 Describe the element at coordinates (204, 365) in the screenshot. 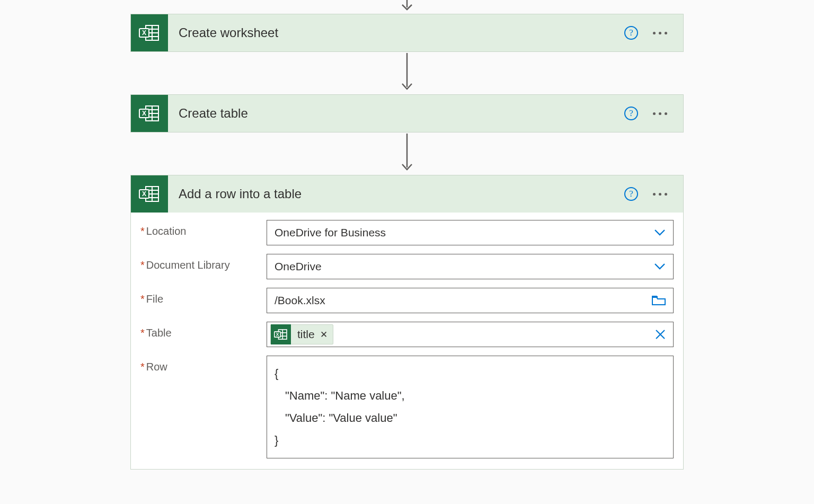

I see `field-label: *Row` at that location.